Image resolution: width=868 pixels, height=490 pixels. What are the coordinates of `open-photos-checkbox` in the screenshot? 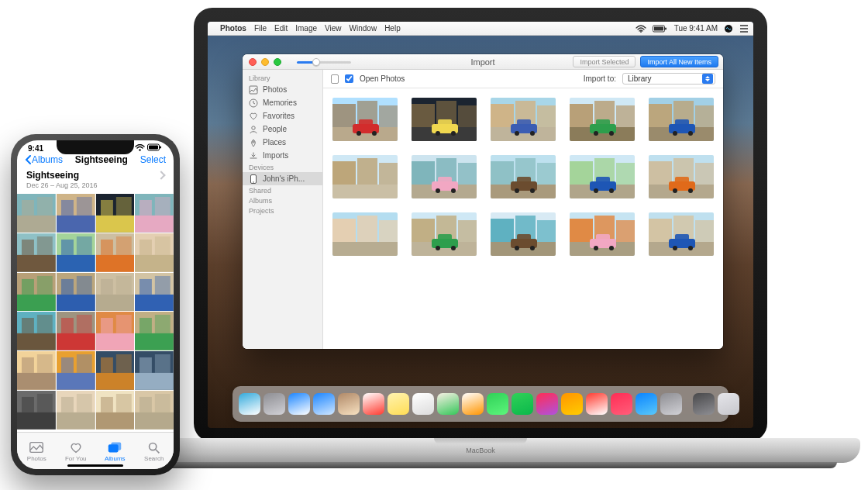 It's located at (349, 79).